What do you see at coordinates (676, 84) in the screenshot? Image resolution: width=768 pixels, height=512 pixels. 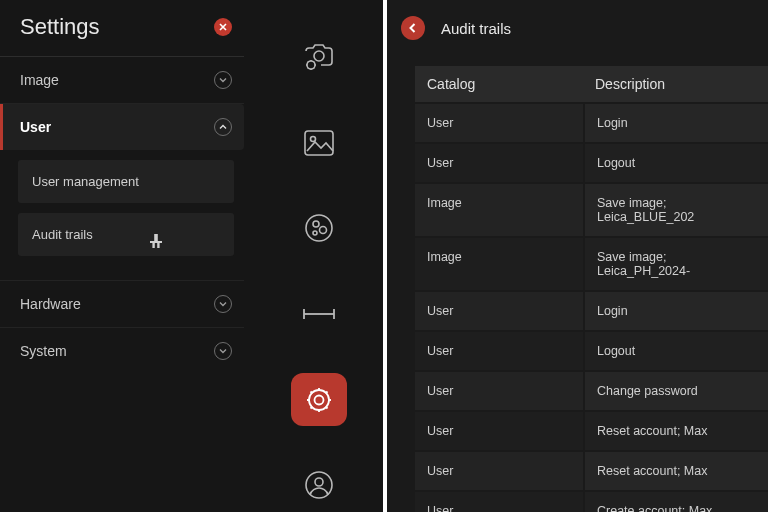 I see `col-header-description: Description` at bounding box center [676, 84].